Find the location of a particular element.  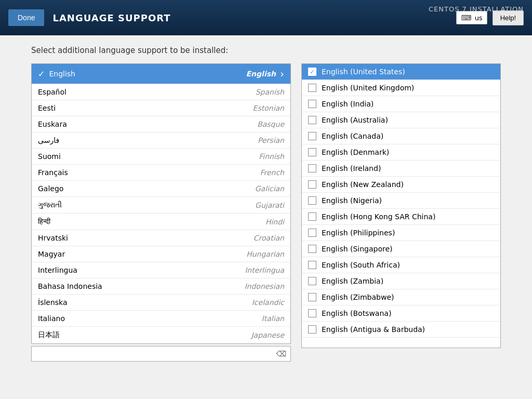

language-item: 日本語Japanese is located at coordinates (161, 336).